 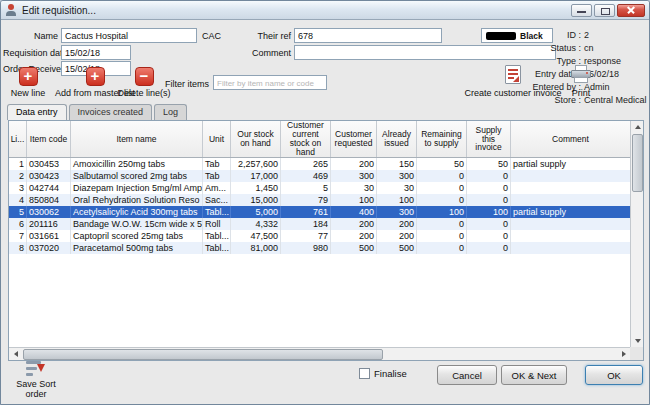 What do you see at coordinates (320, 188) in the screenshot?
I see `table-row: 3042744Diazepam Injection 5mg/ml Amp/2ml…` at bounding box center [320, 188].